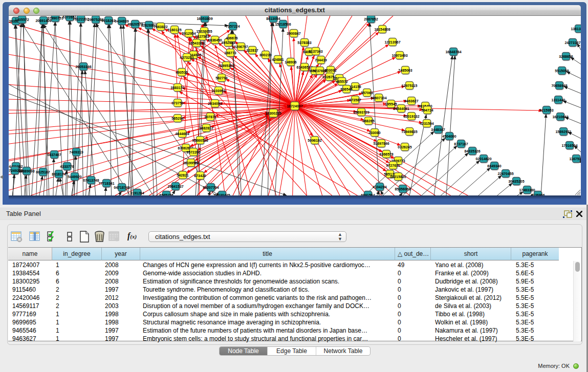  Describe the element at coordinates (361, 113) in the screenshot. I see `svg-text: 39693729` at that location.